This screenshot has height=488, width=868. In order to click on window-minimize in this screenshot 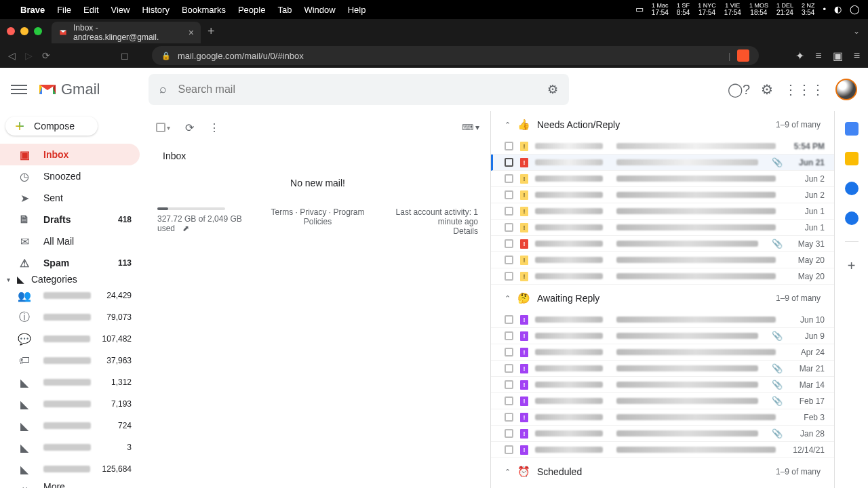, I will do `click(24, 31)`.